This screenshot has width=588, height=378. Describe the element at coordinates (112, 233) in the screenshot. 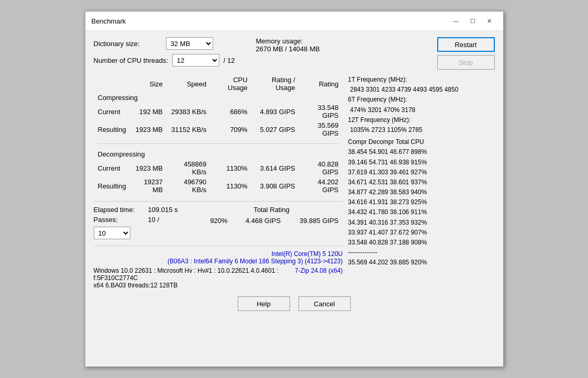

I see `passes-select: 10 5 1` at that location.